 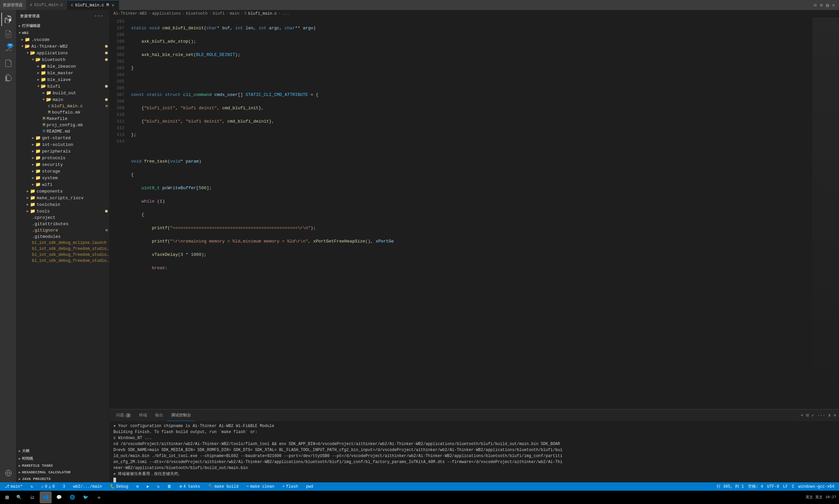 What do you see at coordinates (63, 191) in the screenshot?
I see `tree-item-components: ▶ 📁 components` at bounding box center [63, 191].